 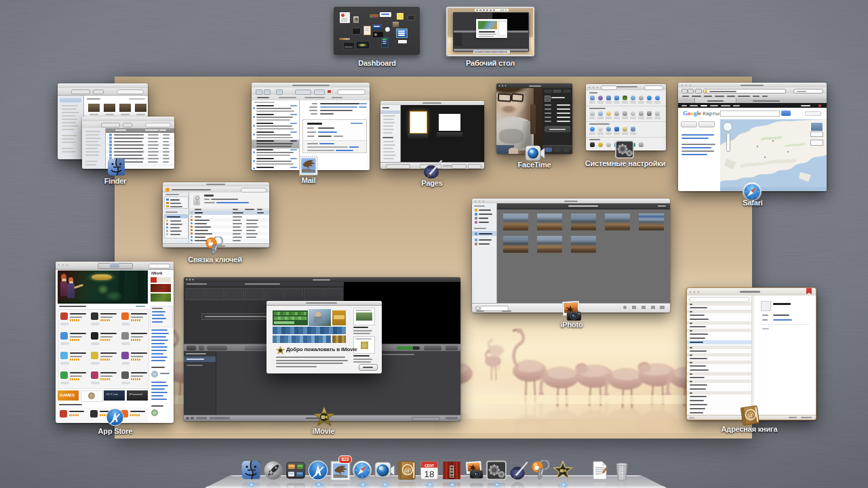 What do you see at coordinates (429, 474) in the screenshot?
I see `svg-text: 18` at bounding box center [429, 474].